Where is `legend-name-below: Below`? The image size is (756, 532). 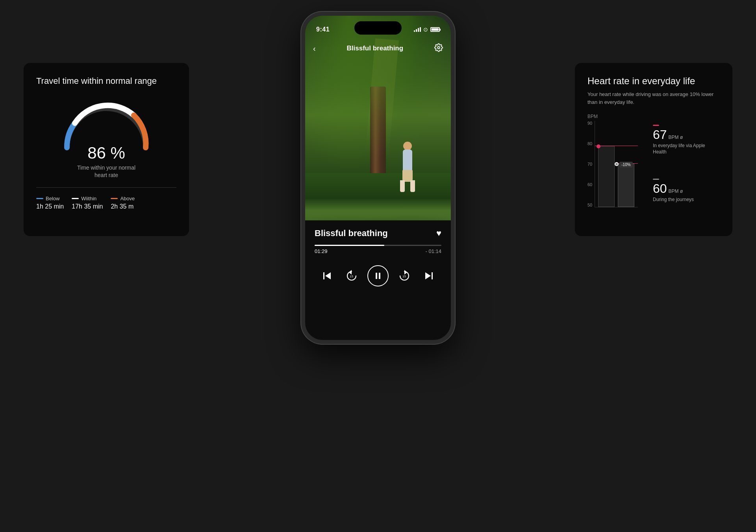 legend-name-below: Below is located at coordinates (53, 198).